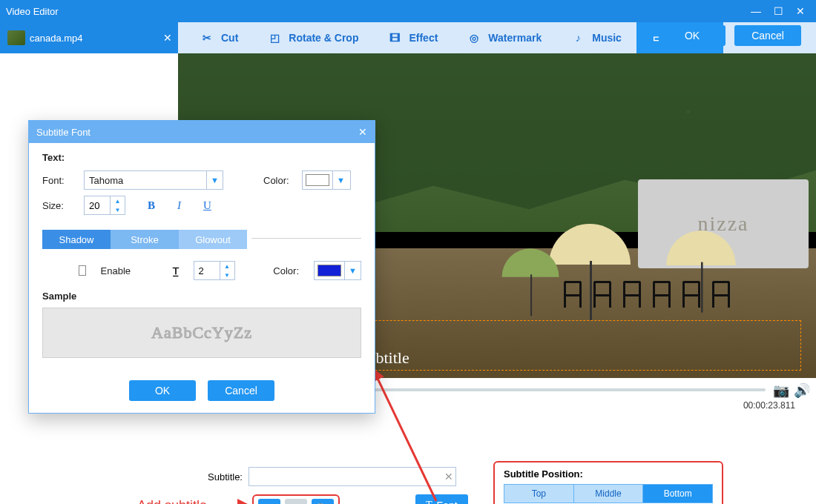  Describe the element at coordinates (202, 333) in the screenshot. I see `sample-preview: AaBbCcYyZz` at that location.